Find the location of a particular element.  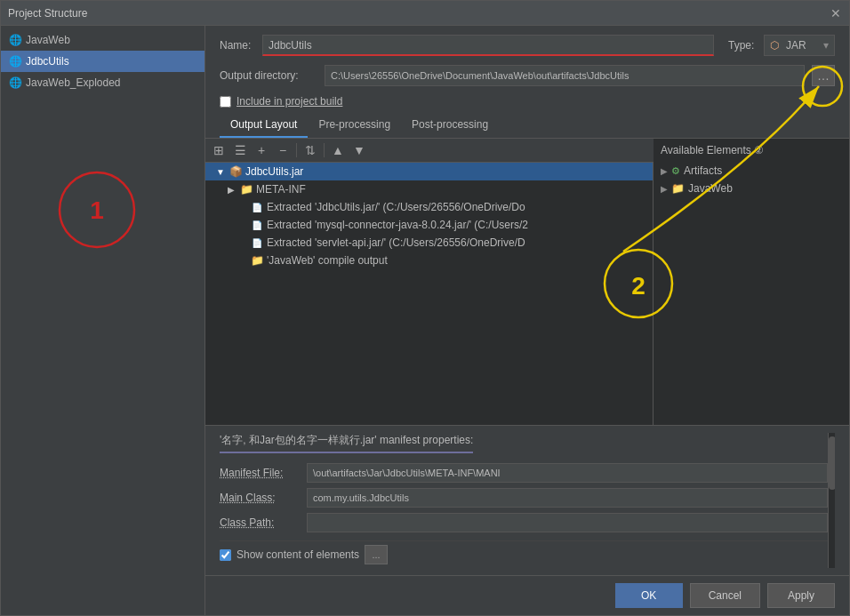

available-item-artifacts: ▶ ⚙ Artifacts is located at coordinates (751, 171).